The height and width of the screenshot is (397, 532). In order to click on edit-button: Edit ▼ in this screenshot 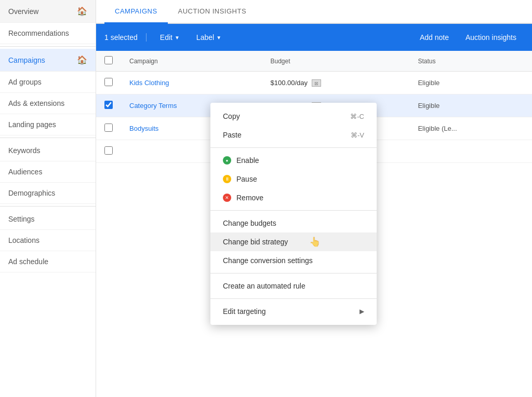, I will do `click(170, 37)`.